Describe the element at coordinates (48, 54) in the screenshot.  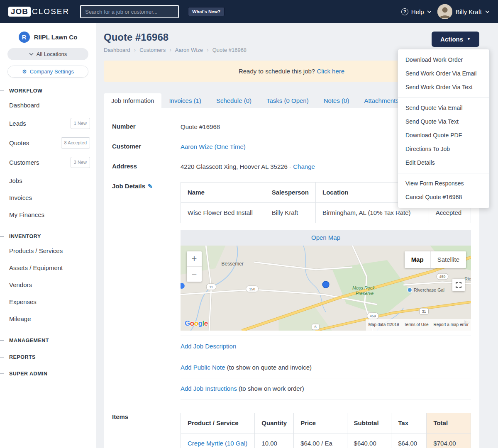
I see `all-locations-dropdown: All Locations` at that location.